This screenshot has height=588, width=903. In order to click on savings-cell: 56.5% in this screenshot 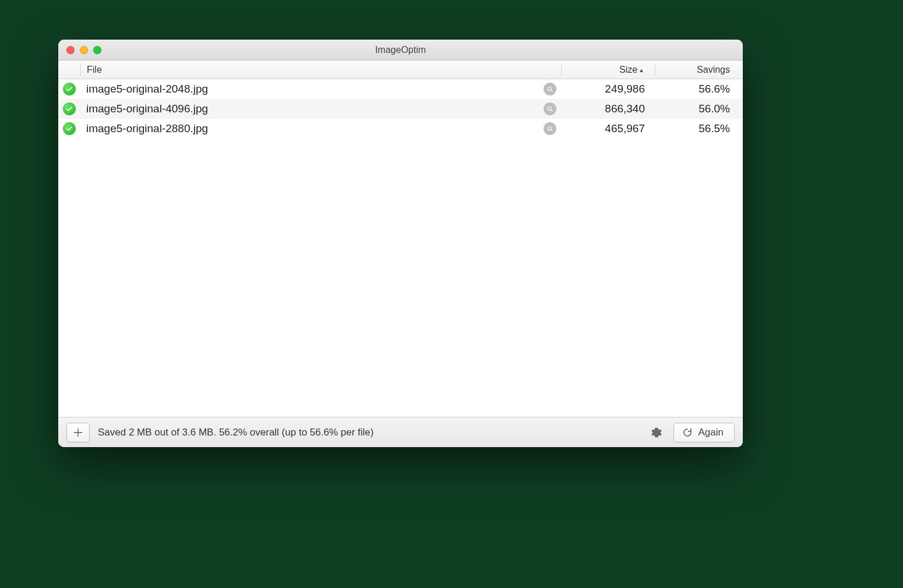, I will do `click(699, 129)`.